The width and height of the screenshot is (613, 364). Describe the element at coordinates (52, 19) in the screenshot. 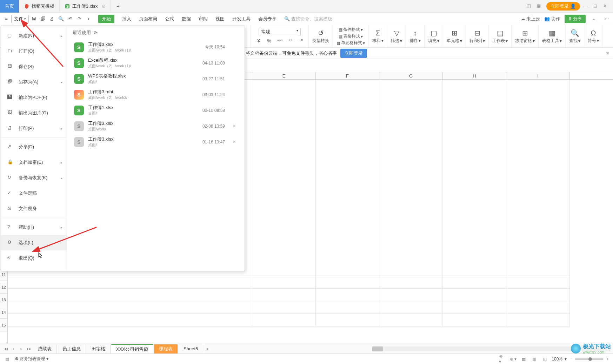

I see `print-icon: 🖨` at that location.